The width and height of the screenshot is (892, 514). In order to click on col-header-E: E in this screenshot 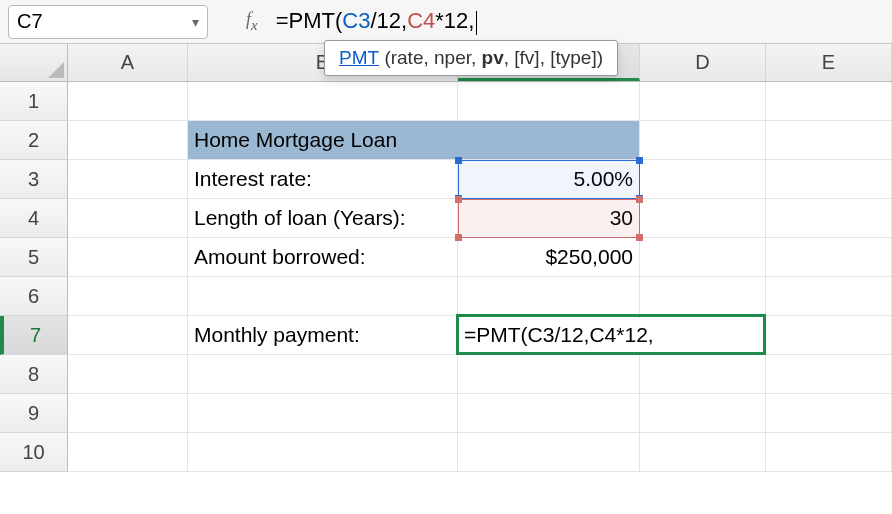, I will do `click(829, 62)`.